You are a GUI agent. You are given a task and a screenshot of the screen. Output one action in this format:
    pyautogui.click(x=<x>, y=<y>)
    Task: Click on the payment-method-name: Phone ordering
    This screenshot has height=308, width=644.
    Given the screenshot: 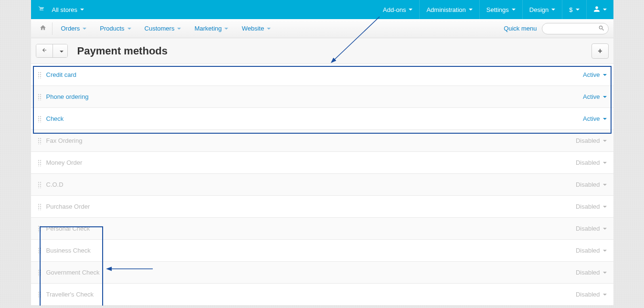 What is the action you would take?
    pyautogui.click(x=68, y=96)
    